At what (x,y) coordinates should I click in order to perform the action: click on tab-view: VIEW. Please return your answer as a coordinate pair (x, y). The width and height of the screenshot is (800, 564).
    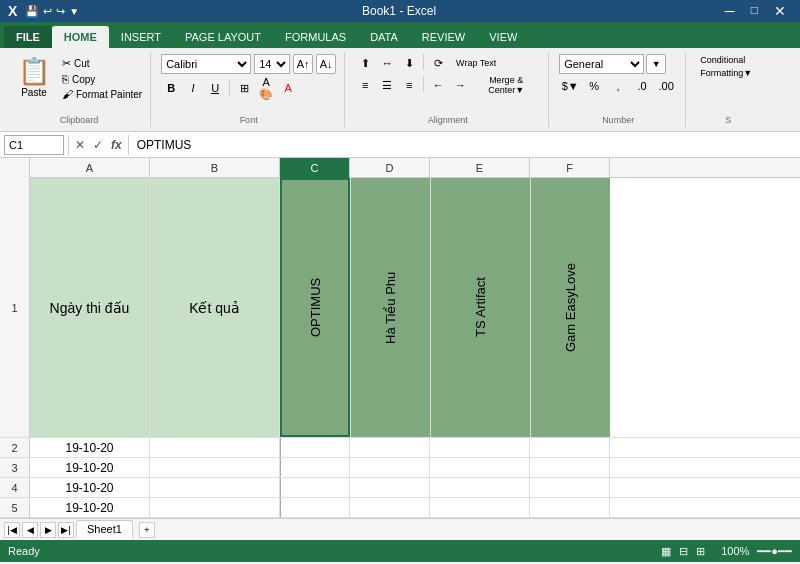
    Looking at the image, I should click on (503, 37).